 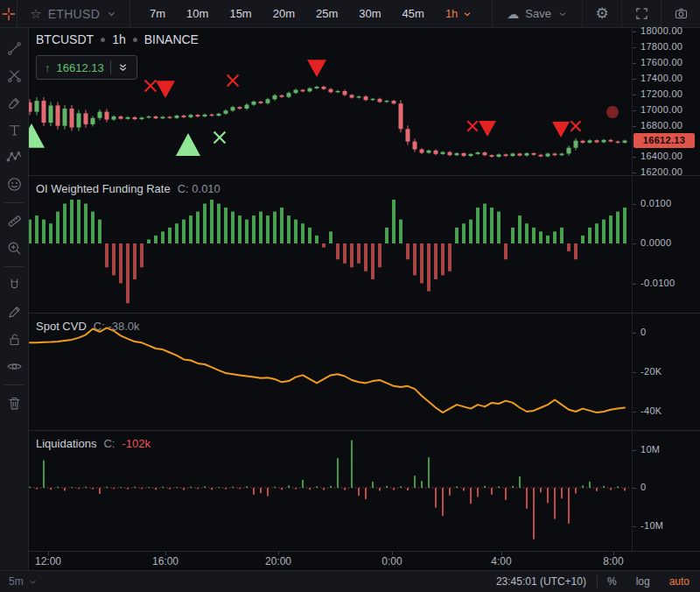 What do you see at coordinates (14, 103) in the screenshot?
I see `brush-icon` at bounding box center [14, 103].